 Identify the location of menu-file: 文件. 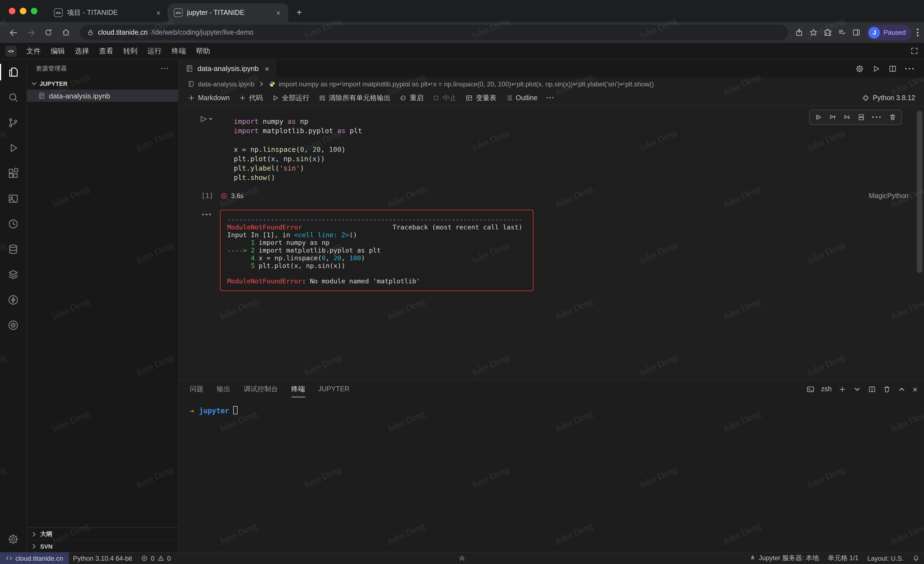
(34, 51).